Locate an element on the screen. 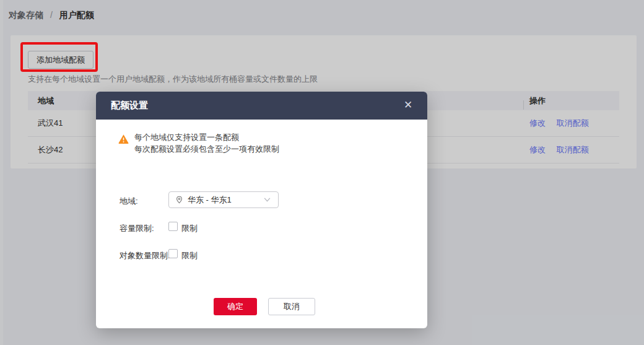 Image resolution: width=644 pixels, height=345 pixels. confirm-button: 确定 is located at coordinates (235, 307).